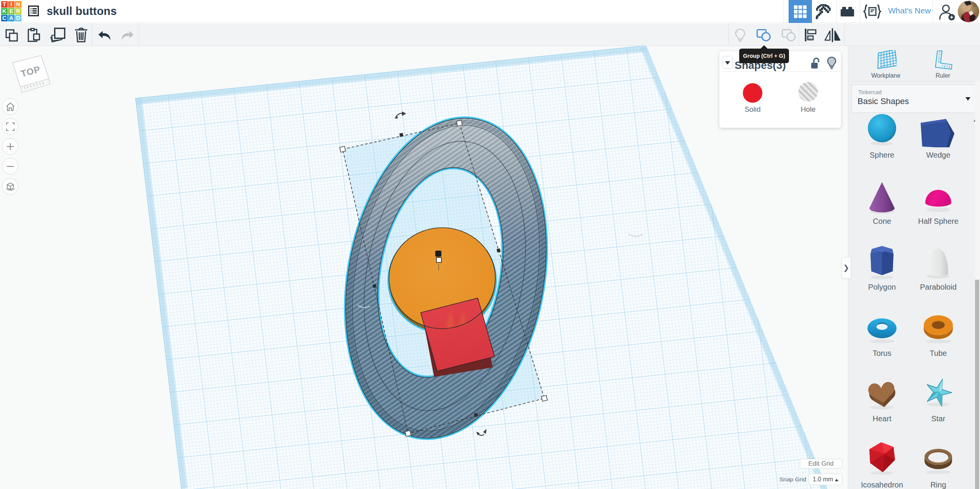  I want to click on svg-text: I, so click(11, 4).